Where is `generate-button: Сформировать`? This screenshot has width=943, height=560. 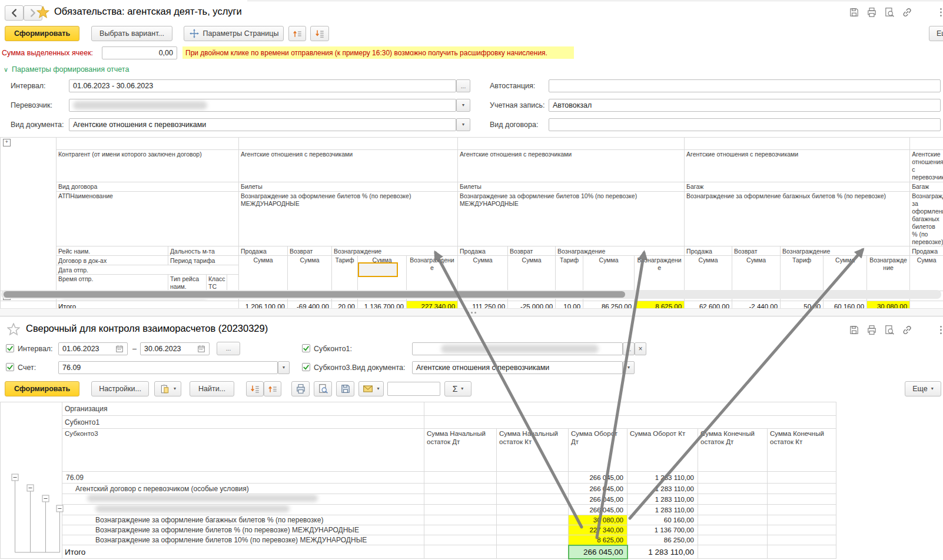 generate-button: Сформировать is located at coordinates (42, 34).